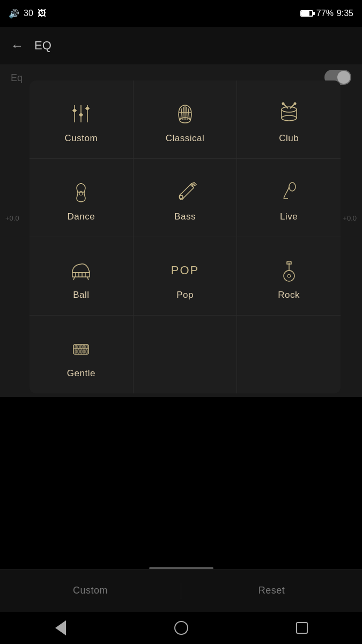 This screenshot has height=644, width=362. I want to click on back-button: ←, so click(17, 46).